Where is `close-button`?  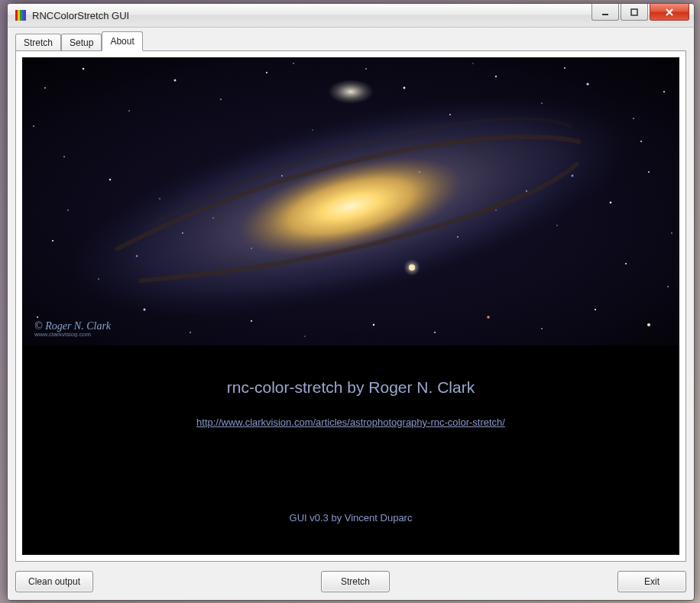 close-button is located at coordinates (669, 12).